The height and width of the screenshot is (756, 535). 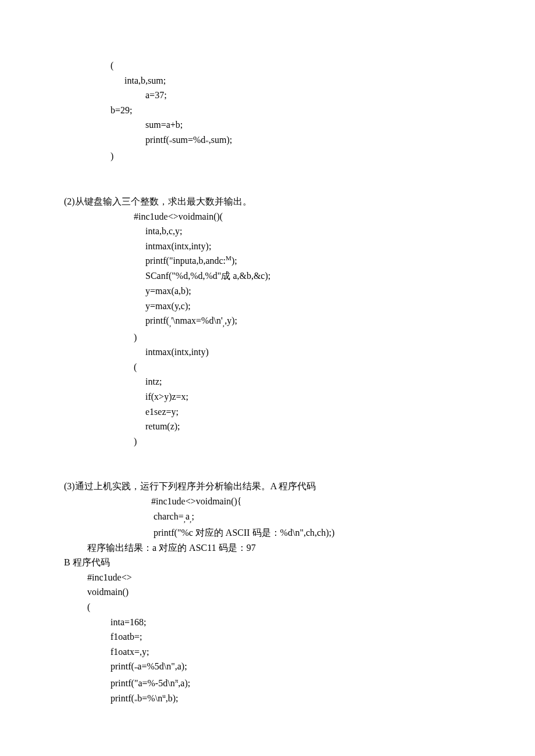 I want to click on text: printf("a=%-5d\n, so click(x=143, y=683).